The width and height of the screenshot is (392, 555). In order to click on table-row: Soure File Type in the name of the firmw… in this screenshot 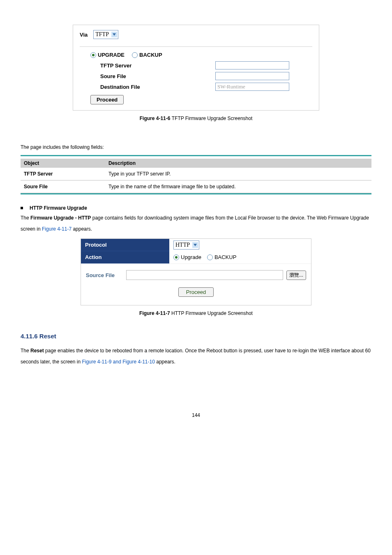, I will do `click(196, 187)`.